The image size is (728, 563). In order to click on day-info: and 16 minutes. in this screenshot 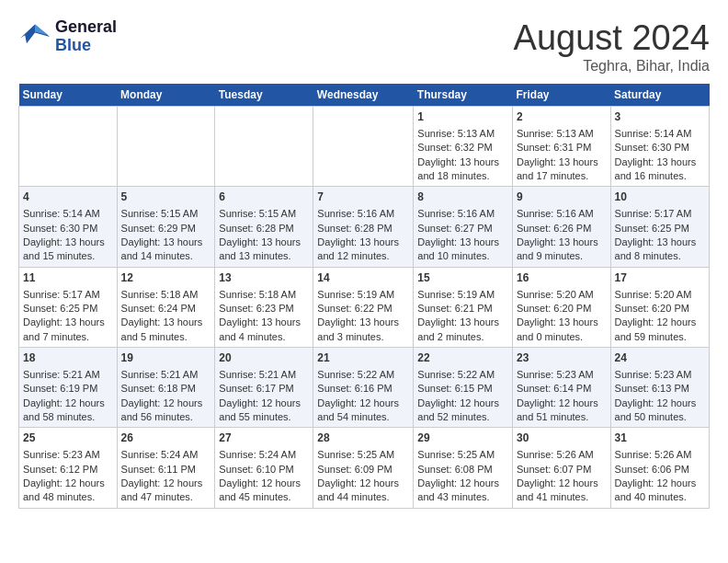, I will do `click(660, 177)`.